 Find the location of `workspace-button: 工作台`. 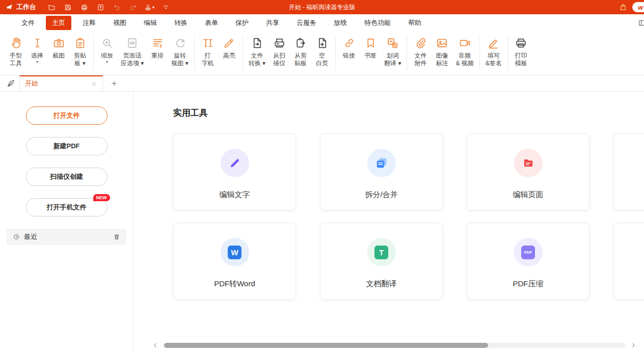

workspace-button: 工作台 is located at coordinates (22, 7).